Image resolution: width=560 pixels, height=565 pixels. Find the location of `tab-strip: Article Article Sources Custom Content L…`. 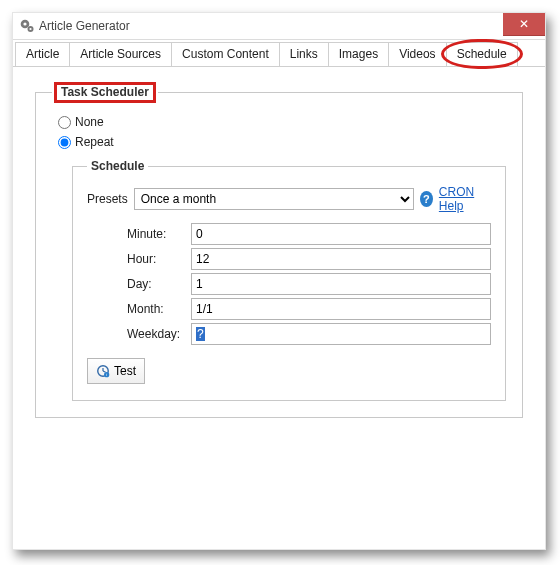

tab-strip: Article Article Sources Custom Content L… is located at coordinates (279, 54).